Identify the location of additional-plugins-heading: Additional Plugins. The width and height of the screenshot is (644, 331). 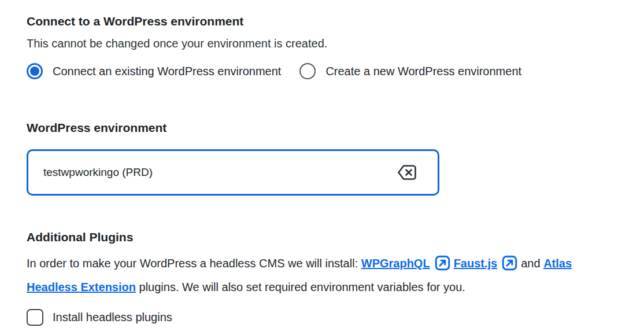
(335, 237).